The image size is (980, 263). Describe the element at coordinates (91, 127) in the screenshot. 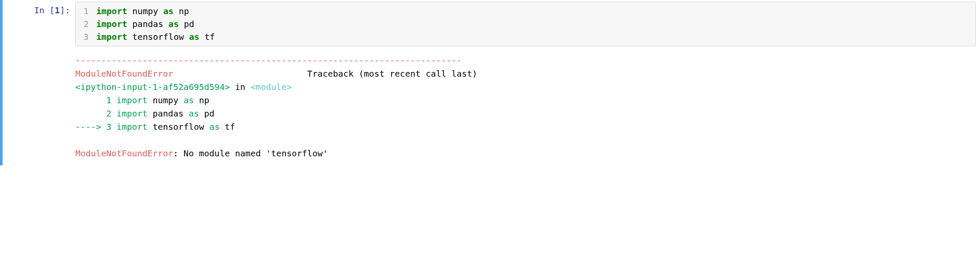

I see `arrow-prefix: ---->` at that location.